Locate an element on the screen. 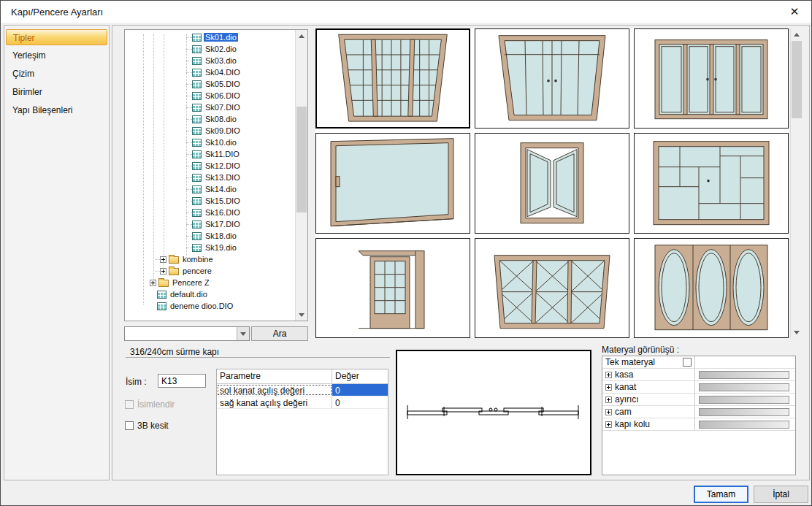  tree-item: Sk13.DIO is located at coordinates (210, 177).